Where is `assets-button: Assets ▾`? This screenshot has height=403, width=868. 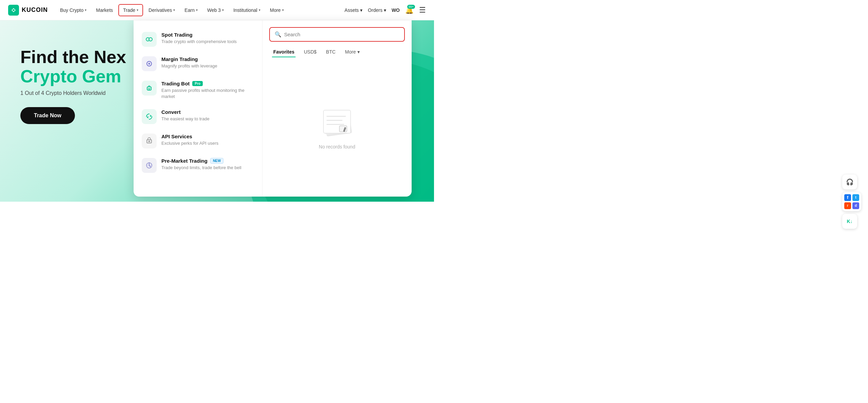 assets-button: Assets ▾ is located at coordinates (353, 10).